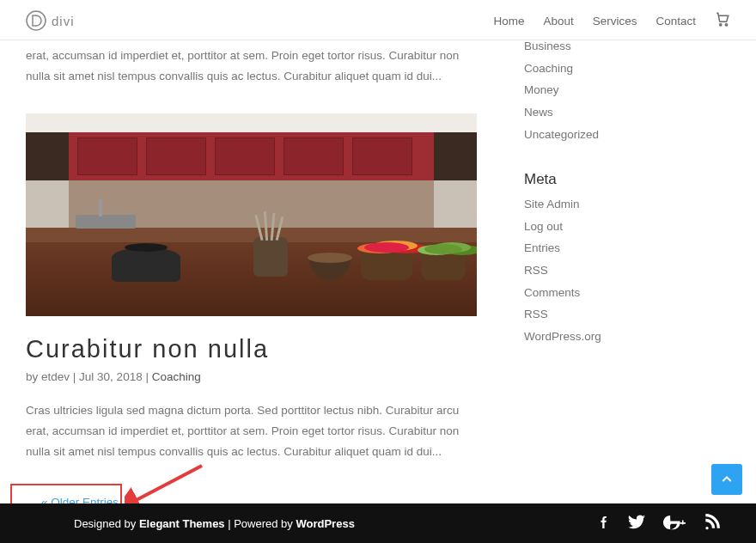 The height and width of the screenshot is (543, 756). Describe the element at coordinates (627, 113) in the screenshot. I see `cat-item-news: News` at that location.